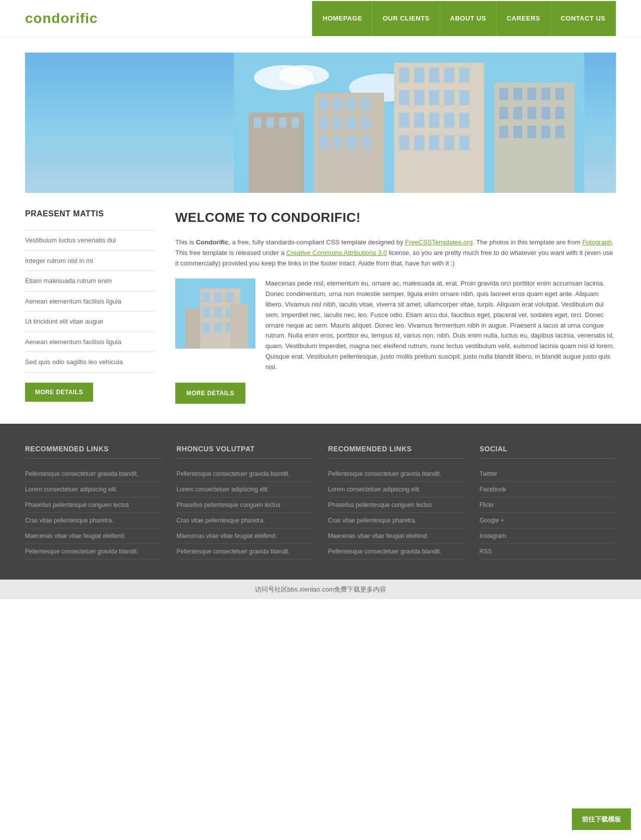  I want to click on nav-contact: CONTACT US, so click(583, 19).